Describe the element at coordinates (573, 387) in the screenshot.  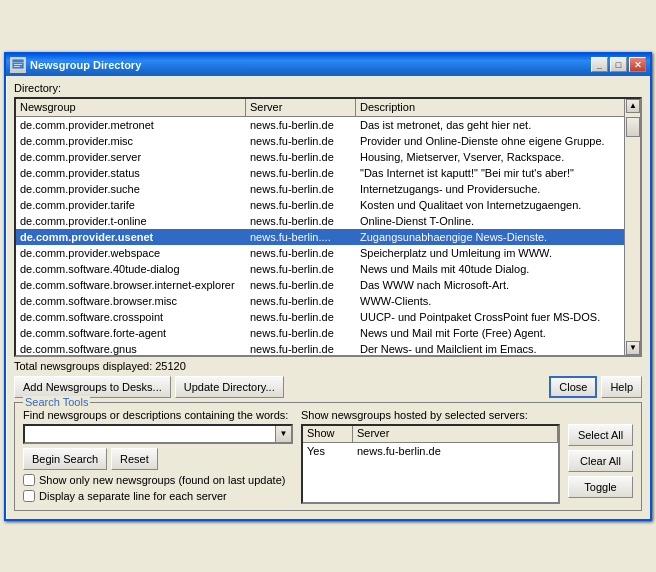
I see `close-button: Close` at that location.